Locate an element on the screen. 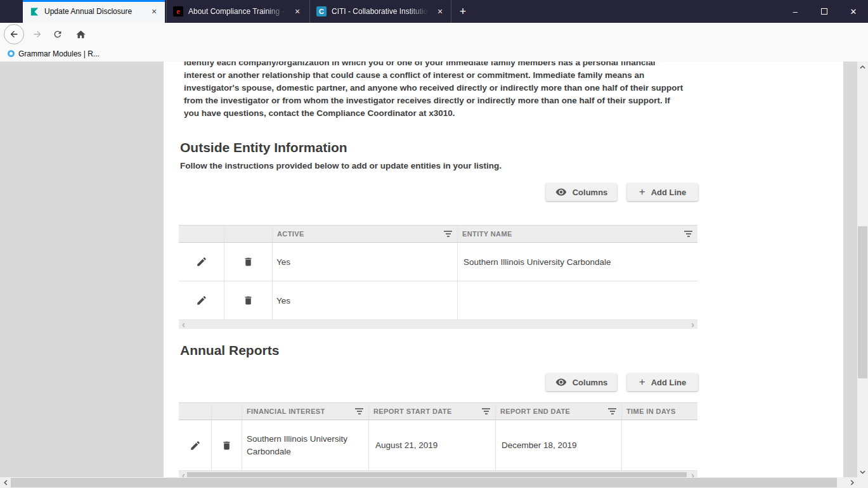 The height and width of the screenshot is (488, 868). new-tab-button: + is located at coordinates (463, 11).